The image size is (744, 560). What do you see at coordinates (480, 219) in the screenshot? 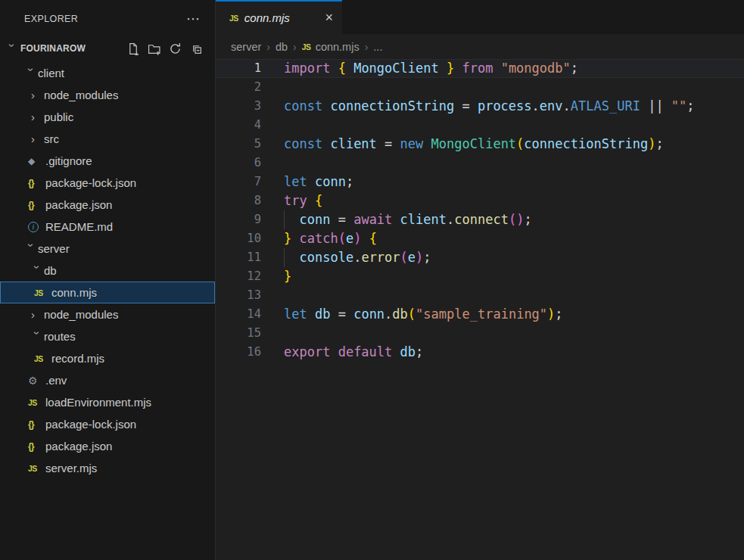
I see `code-line-9: 9 conn = await client.connect();` at bounding box center [480, 219].